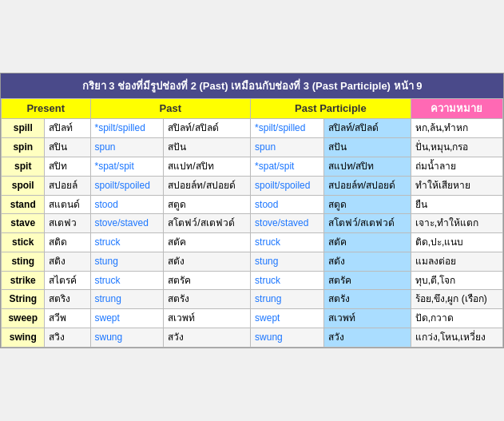 This screenshot has height=421, width=504. What do you see at coordinates (252, 338) in the screenshot?
I see `table-row: swingสวิงswungสวังswungสวังแกว่ง,โหน,เหว…` at bounding box center [252, 338].